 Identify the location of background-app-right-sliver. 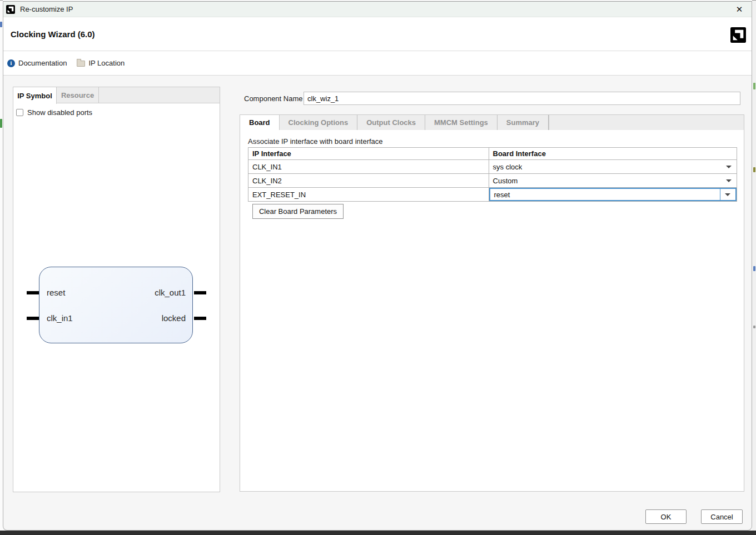
(754, 266).